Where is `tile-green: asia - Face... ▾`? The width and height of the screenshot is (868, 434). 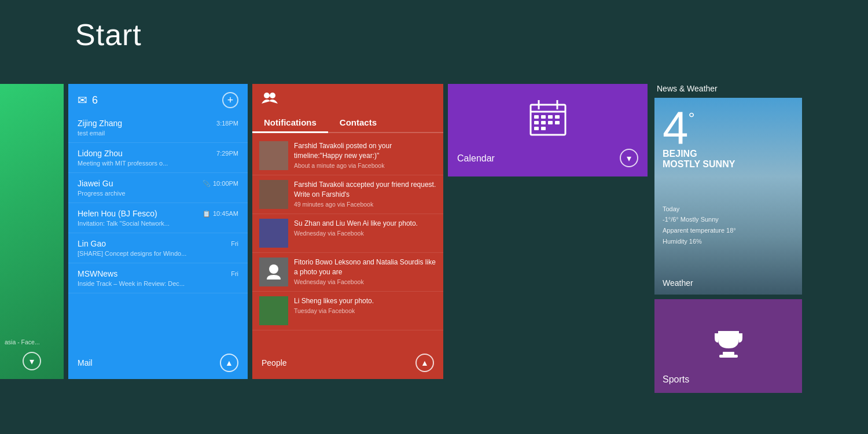
tile-green: asia - Face... ▾ is located at coordinates (32, 231).